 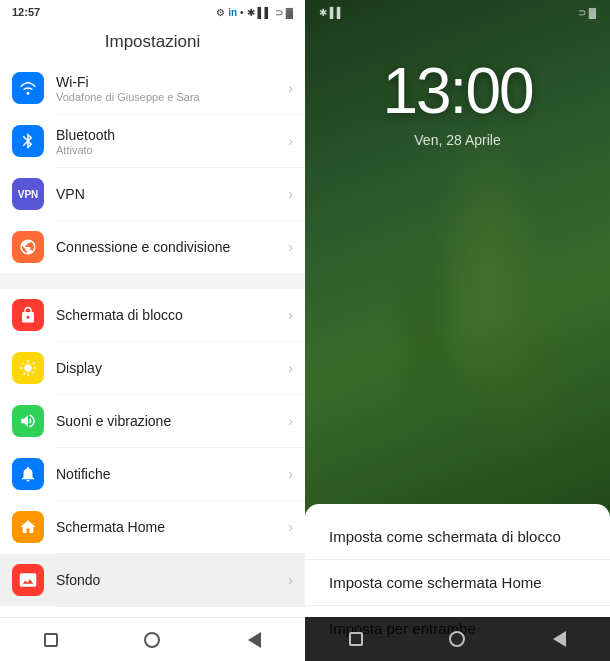 I want to click on signal-icon: •, so click(x=242, y=12).